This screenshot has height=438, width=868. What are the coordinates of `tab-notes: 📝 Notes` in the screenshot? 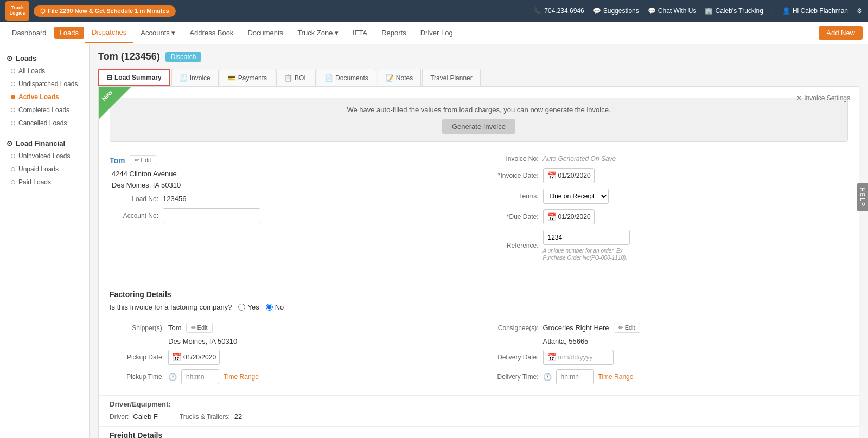 It's located at (399, 78).